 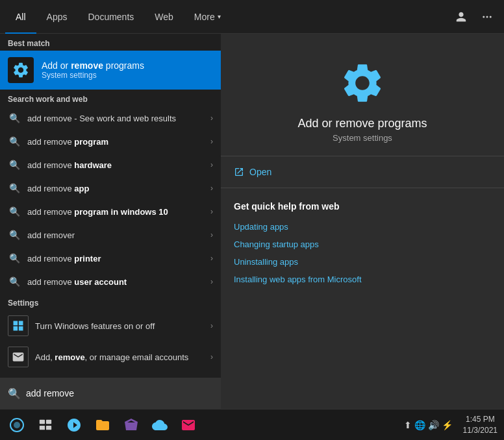 What do you see at coordinates (220, 17) in the screenshot?
I see `chevron-down-icon: ▾` at bounding box center [220, 17].